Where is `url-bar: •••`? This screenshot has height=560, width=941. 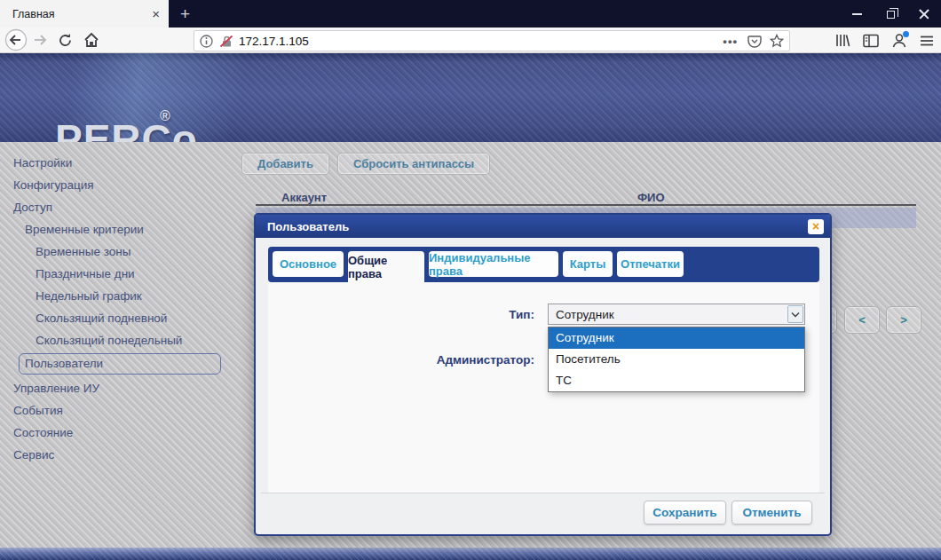
url-bar: ••• is located at coordinates (492, 41).